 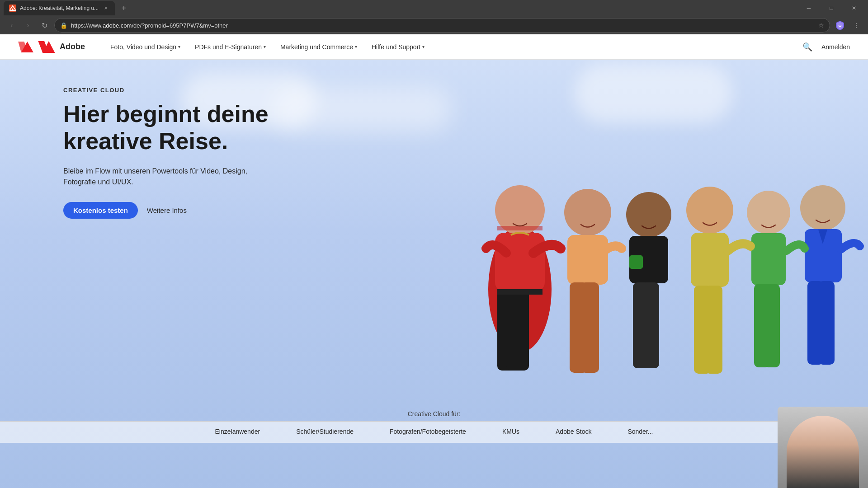 I want to click on adobe-nav: Adobe Foto, Video und Design ▾ PDFs und …, so click(x=434, y=47).